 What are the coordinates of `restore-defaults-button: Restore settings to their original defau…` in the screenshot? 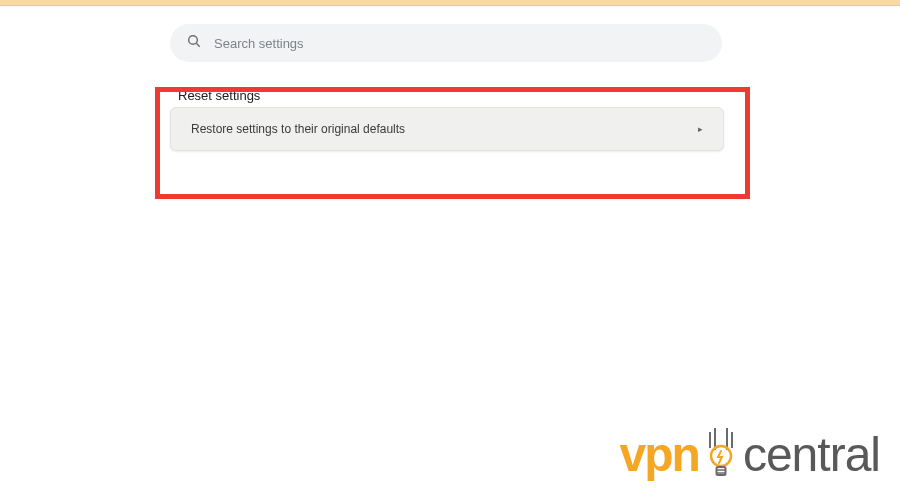 It's located at (447, 129).